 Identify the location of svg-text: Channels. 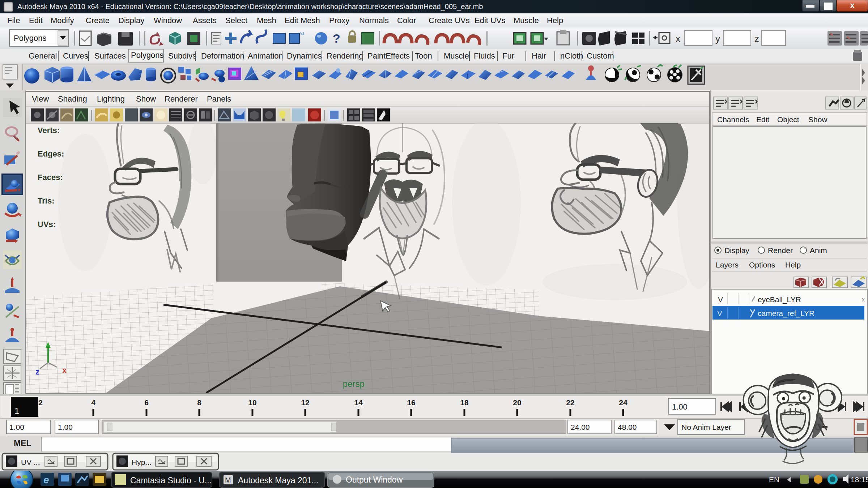
(733, 119).